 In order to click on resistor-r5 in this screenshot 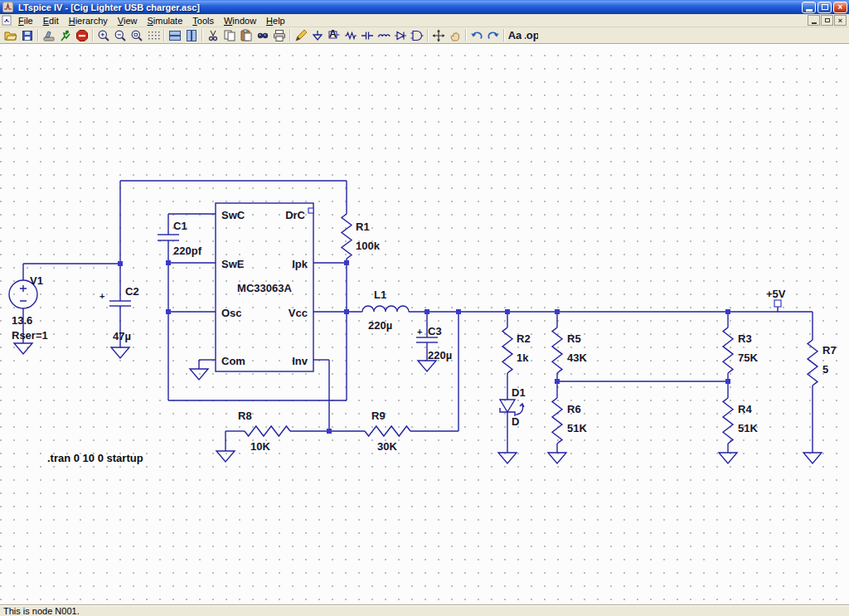, I will do `click(557, 350)`.